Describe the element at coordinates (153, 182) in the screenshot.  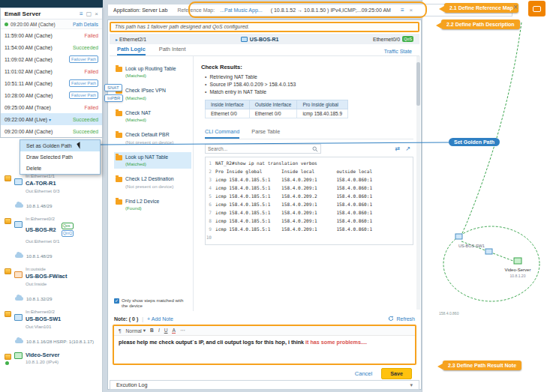
I see `path-step: Check L2 Destination(Not present on devi…` at that location.